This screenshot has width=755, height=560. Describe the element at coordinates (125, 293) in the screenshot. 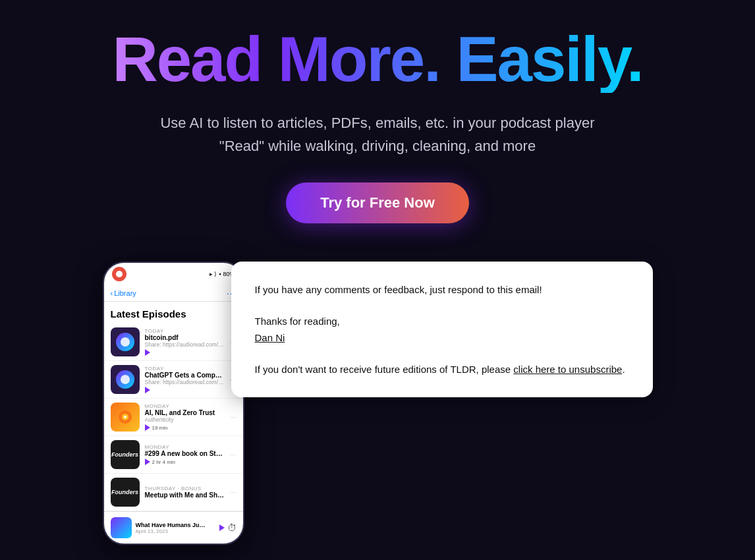

I see `library-label: Library` at that location.